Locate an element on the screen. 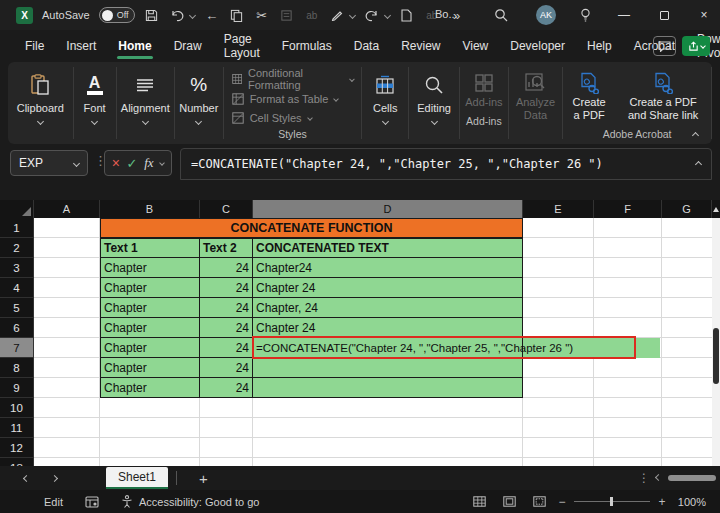 The width and height of the screenshot is (720, 513). cell-d9 is located at coordinates (388, 388).